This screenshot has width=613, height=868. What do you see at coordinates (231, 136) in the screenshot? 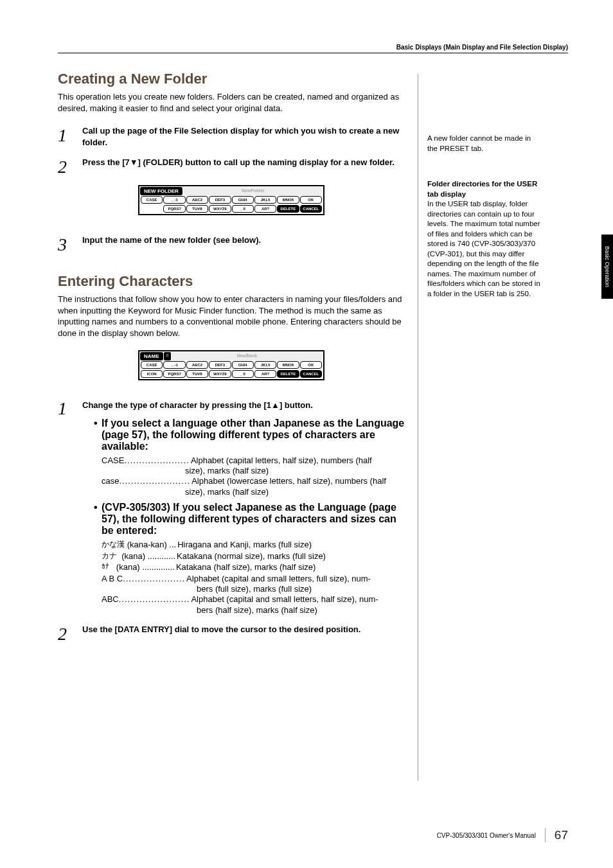
I see `step-1: 1 Call up the page of the File Selection…` at bounding box center [231, 136].